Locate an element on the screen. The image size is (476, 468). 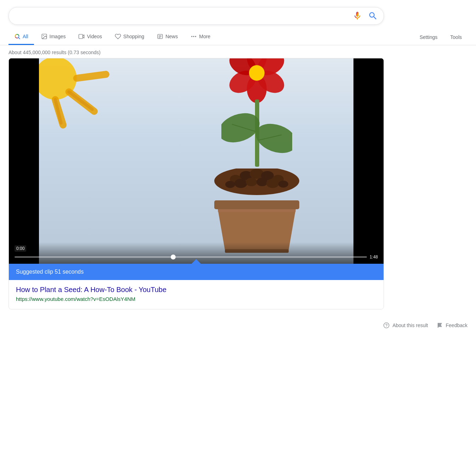
news-tab-icon is located at coordinates (160, 36).